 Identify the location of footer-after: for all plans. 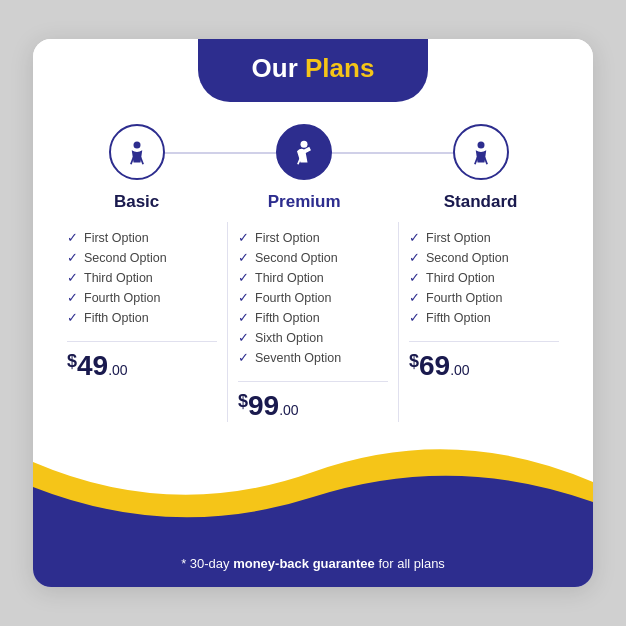
(410, 564).